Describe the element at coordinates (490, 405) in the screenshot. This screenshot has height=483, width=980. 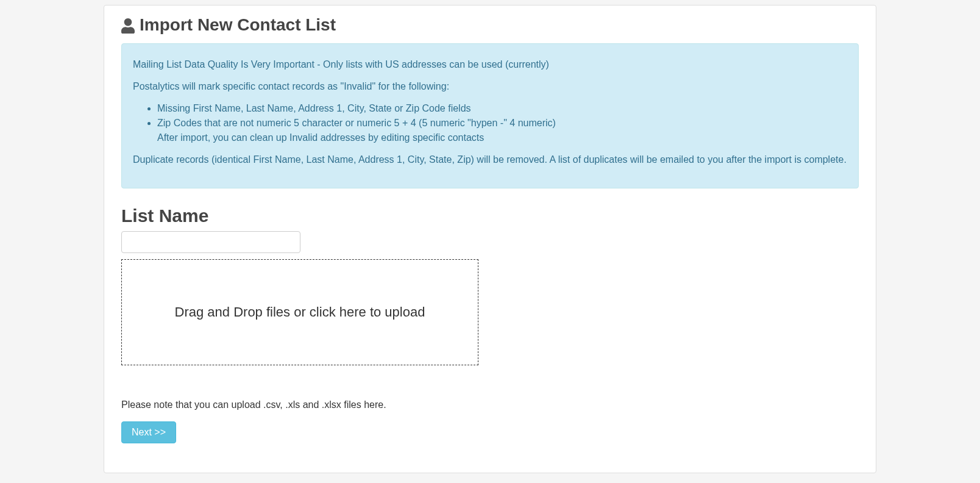
I see `upload-note: Please note that you can upload .csv, .x…` at that location.